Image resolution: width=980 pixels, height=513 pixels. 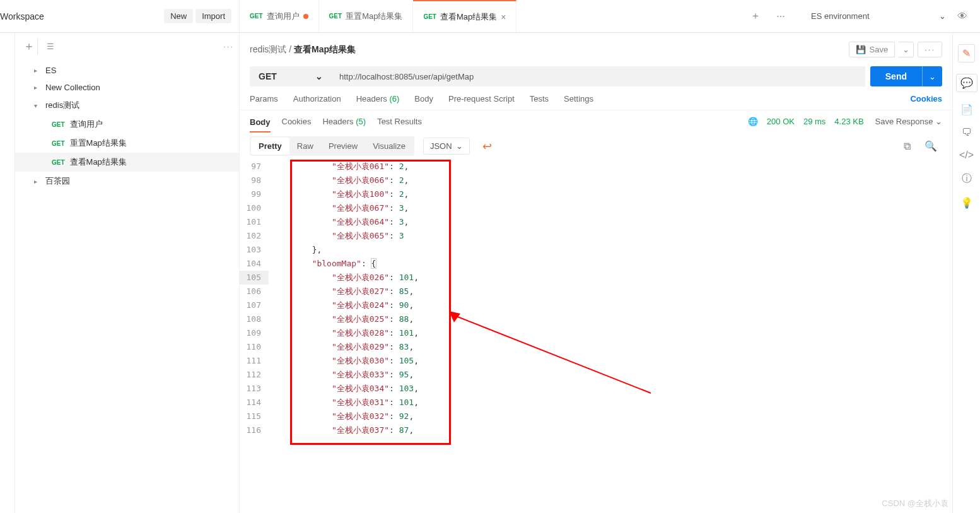 What do you see at coordinates (487, 146) in the screenshot?
I see `line-wrap-toggle: ↩` at bounding box center [487, 146].